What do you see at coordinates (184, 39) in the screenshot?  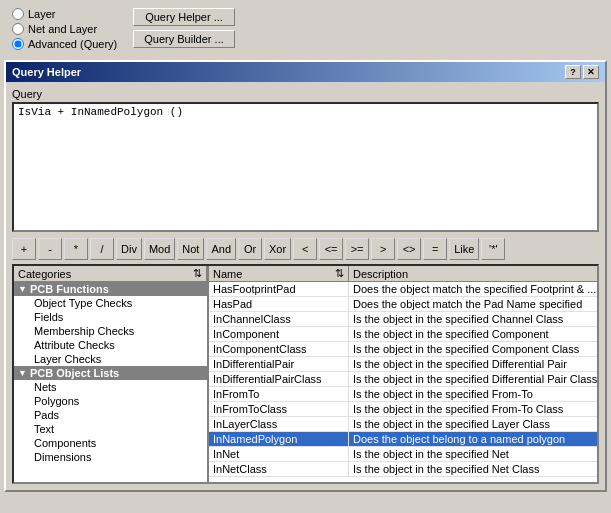 I see `query-builder-top-button: Query Builder ...` at bounding box center [184, 39].